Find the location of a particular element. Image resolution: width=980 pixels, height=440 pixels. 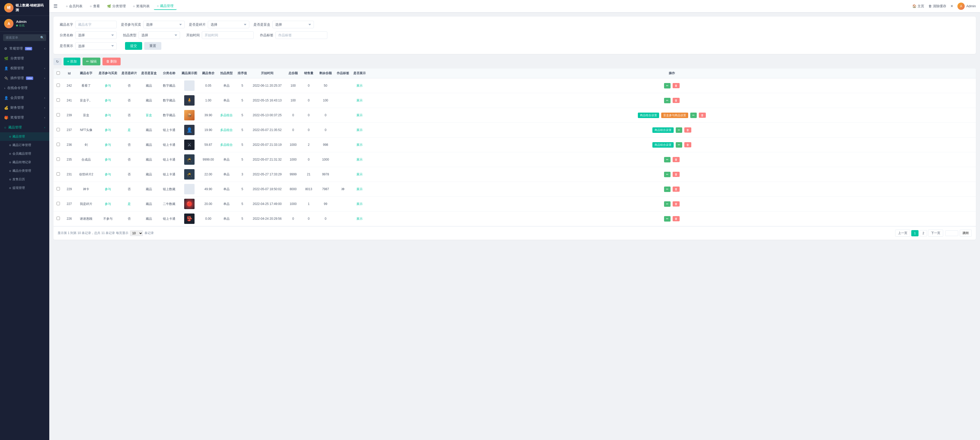

sidebar-item-collectible: ○ 藏品管理 ‹ is located at coordinates (25, 128).